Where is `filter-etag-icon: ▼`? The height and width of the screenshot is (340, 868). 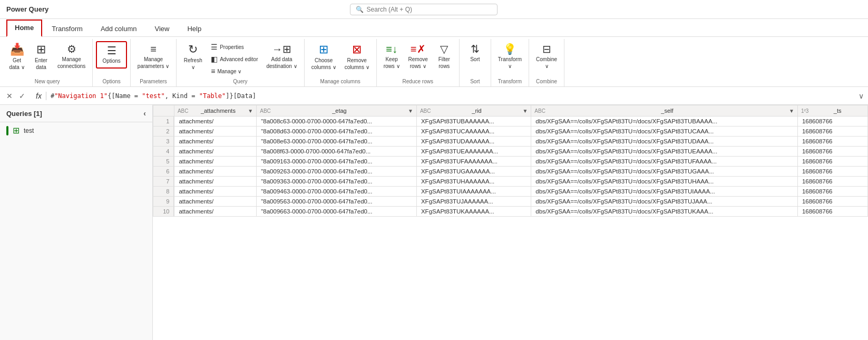
filter-etag-icon: ▼ is located at coordinates (411, 111).